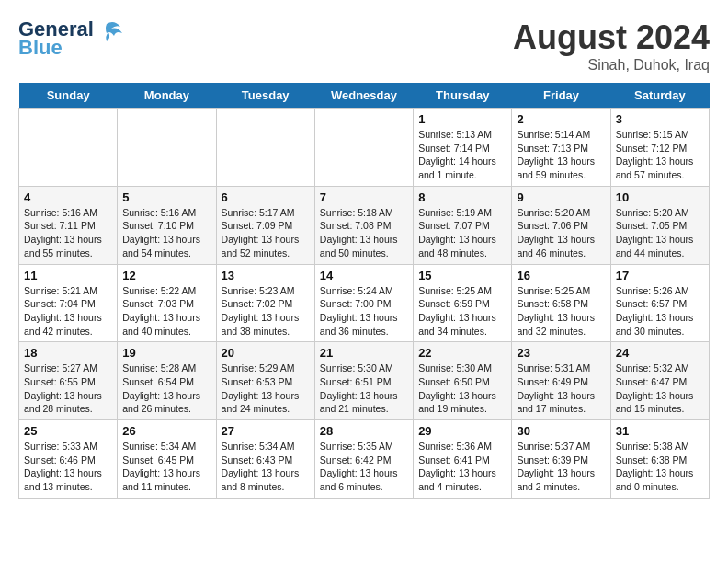  I want to click on calendar-day-cell: 28Sunrise: 5:35 AM Sunset: 6:42 PM Dayli…, so click(364, 460).